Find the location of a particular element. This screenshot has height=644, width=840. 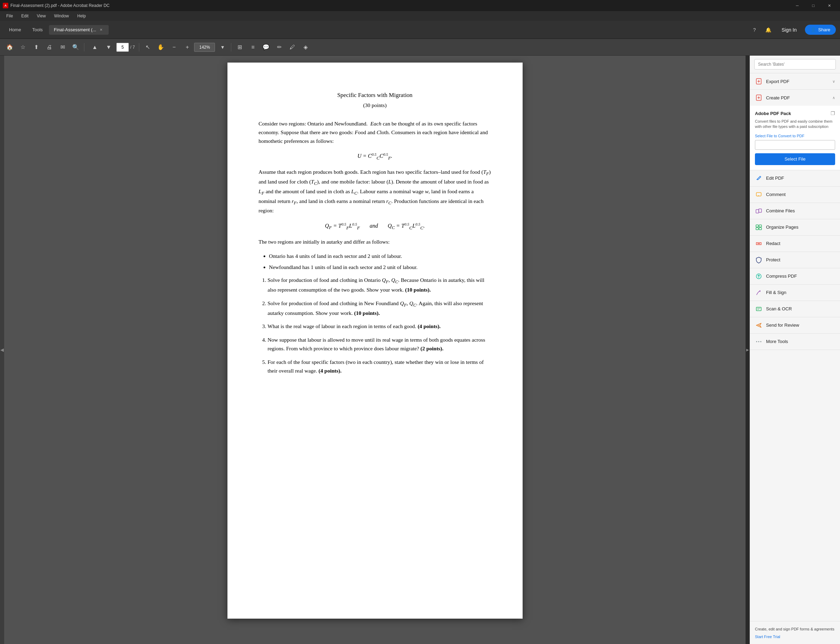

window-title: Final-Assessment (2).pdf - Adobe Acrobat… is located at coordinates (60, 5).